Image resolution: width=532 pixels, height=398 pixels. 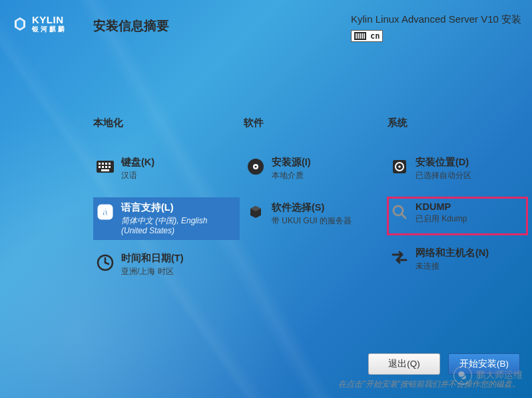 What do you see at coordinates (105, 212) in the screenshot?
I see `svg-text: á` at bounding box center [105, 212].